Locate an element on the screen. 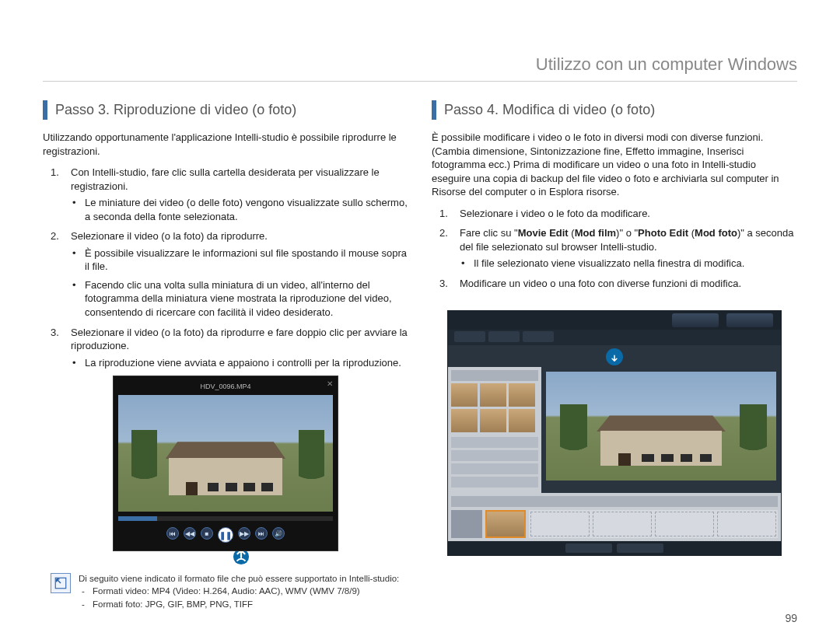 This screenshot has width=840, height=643. editor-titlebar is located at coordinates (614, 320).